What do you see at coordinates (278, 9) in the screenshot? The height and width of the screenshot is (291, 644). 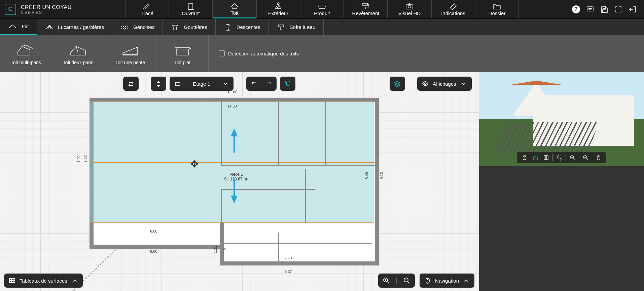 I see `tab-exterieur: Extérieur` at bounding box center [278, 9].